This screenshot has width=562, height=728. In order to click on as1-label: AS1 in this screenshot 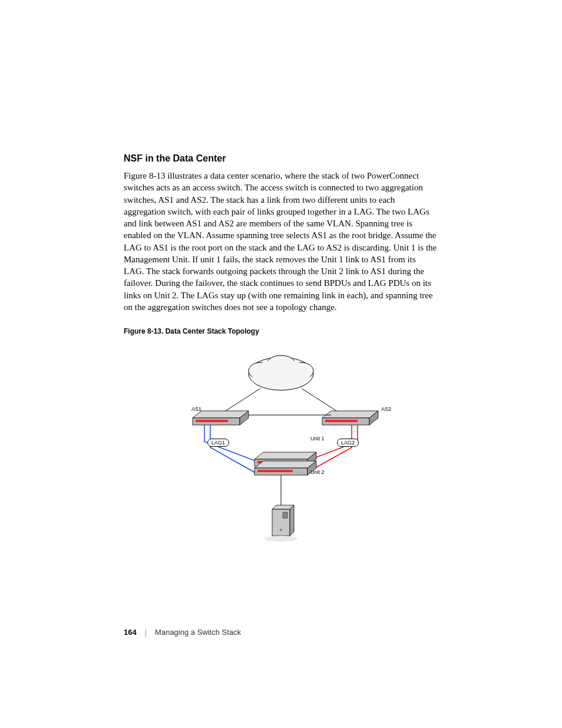, I will do `click(197, 409)`.